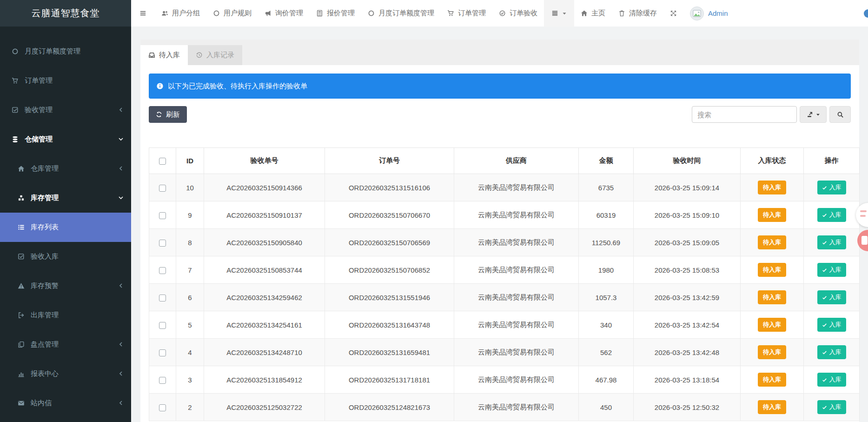 Image resolution: width=868 pixels, height=422 pixels. I want to click on sidebar-item-acceptance-mgmt: 验收管理, so click(66, 110).